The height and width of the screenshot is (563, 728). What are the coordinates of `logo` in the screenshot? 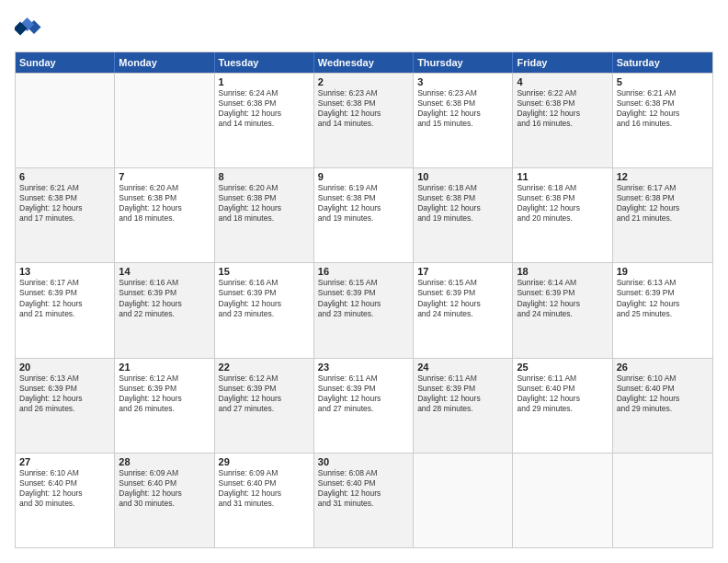 It's located at (30, 29).